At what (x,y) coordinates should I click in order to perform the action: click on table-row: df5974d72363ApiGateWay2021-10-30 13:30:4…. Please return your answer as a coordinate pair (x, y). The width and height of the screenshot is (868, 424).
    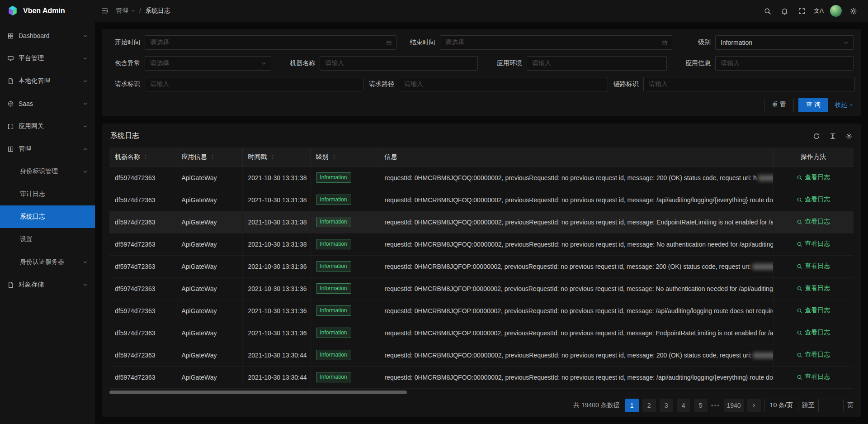
    Looking at the image, I should click on (481, 355).